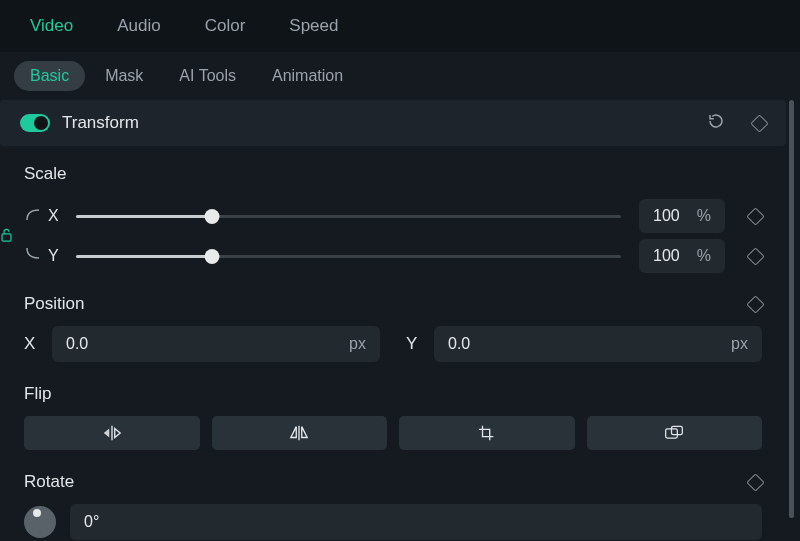  Describe the element at coordinates (666, 256) in the screenshot. I see `scale-y-value: 100` at that location.